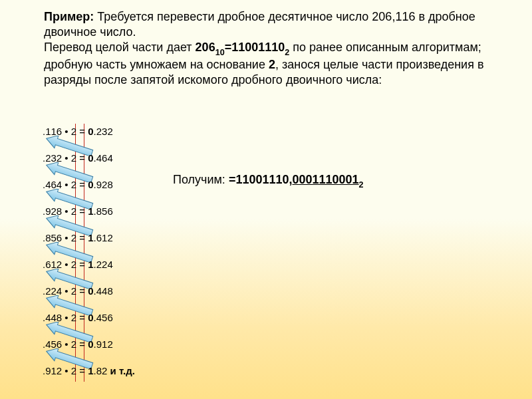  Describe the element at coordinates (74, 371) in the screenshot. I see `calc-op: • 2 =` at that location.